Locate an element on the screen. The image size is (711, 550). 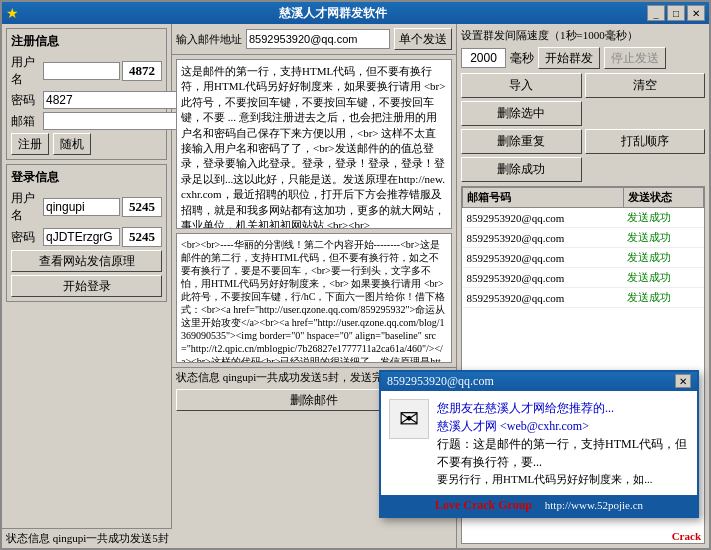
email-body-text: 这是邮件的第一行，支持HTML代码，但不要有换行符，用HTML代码另好好制度来，… is located at coordinates (313, 147).